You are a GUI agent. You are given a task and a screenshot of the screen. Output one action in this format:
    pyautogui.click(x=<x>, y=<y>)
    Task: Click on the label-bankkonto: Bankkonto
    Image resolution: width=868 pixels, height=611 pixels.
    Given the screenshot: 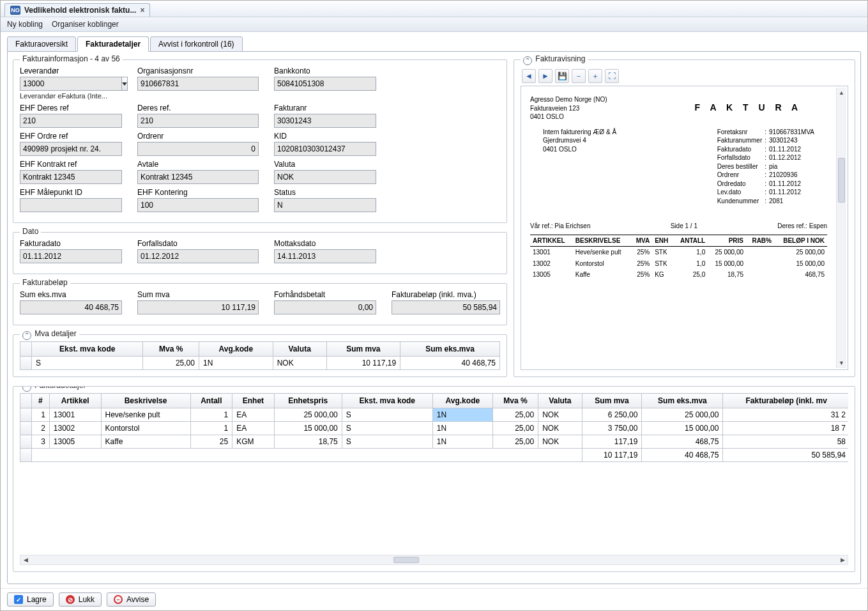 What is the action you would take?
    pyautogui.click(x=325, y=71)
    